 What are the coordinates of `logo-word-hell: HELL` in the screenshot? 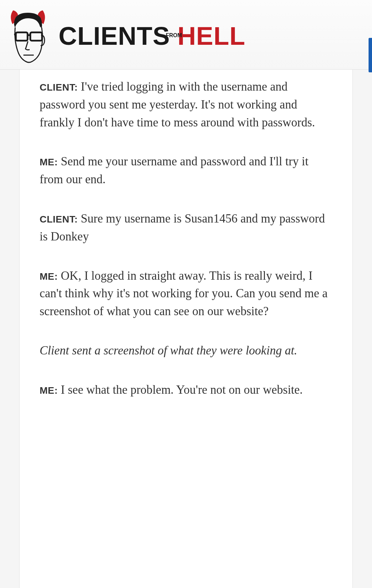 It's located at (211, 36).